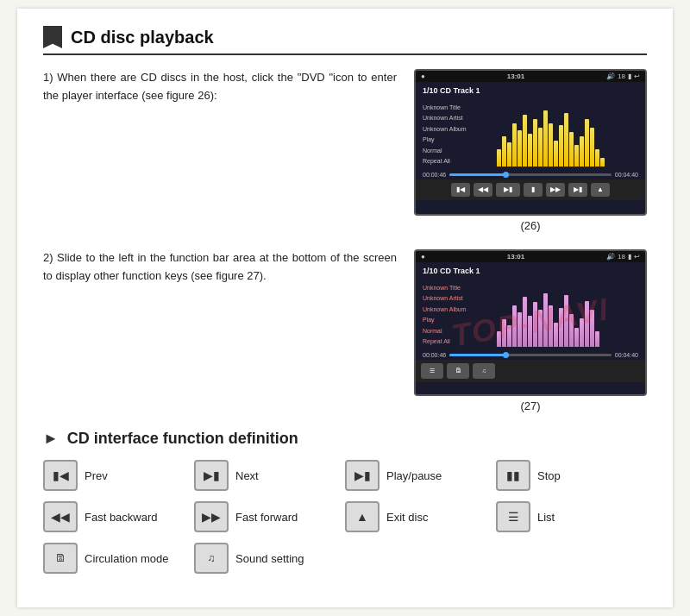 The height and width of the screenshot is (616, 690). Describe the element at coordinates (530, 174) in the screenshot. I see `progress-area-26: 00:00:46 00:04:40` at that location.